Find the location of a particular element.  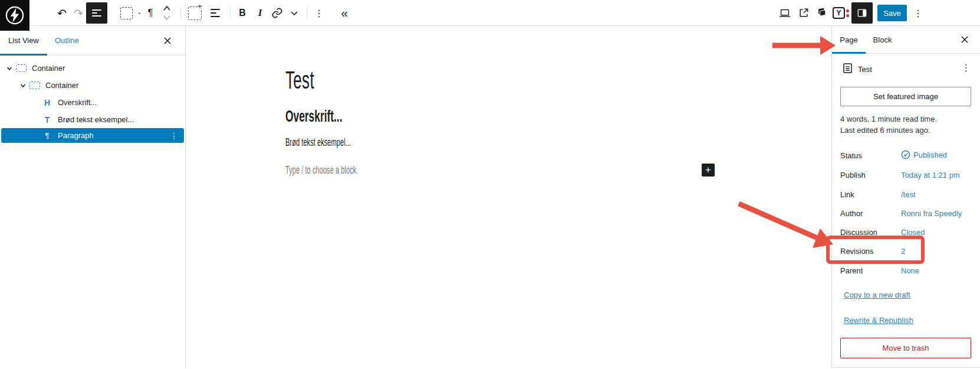

list-view-item-heading: H Overskrift... is located at coordinates (93, 103).